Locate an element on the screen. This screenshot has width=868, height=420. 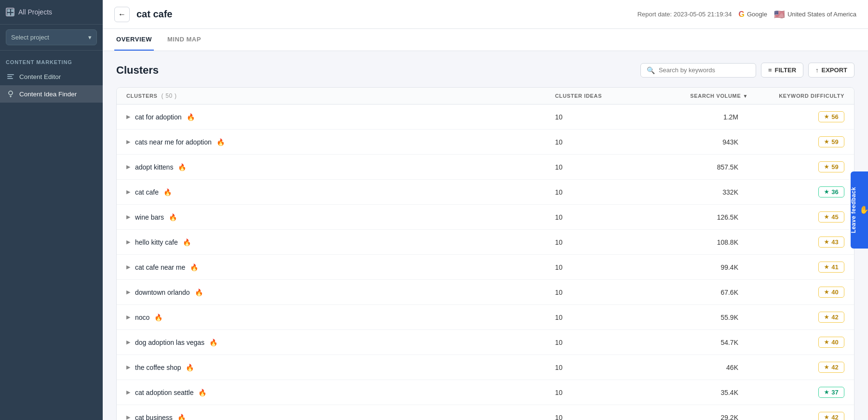
col-difficulty: KEYWORD DIFFICULTY is located at coordinates (796, 96).